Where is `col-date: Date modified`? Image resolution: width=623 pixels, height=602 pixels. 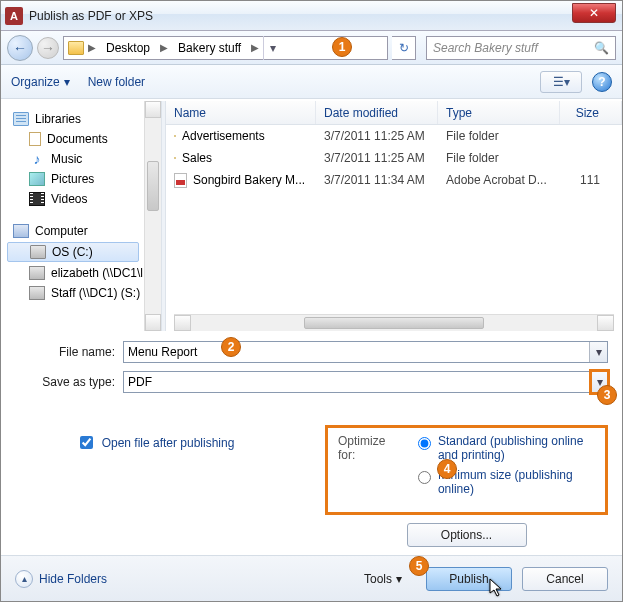
col-date: Date modified is located at coordinates (377, 112).